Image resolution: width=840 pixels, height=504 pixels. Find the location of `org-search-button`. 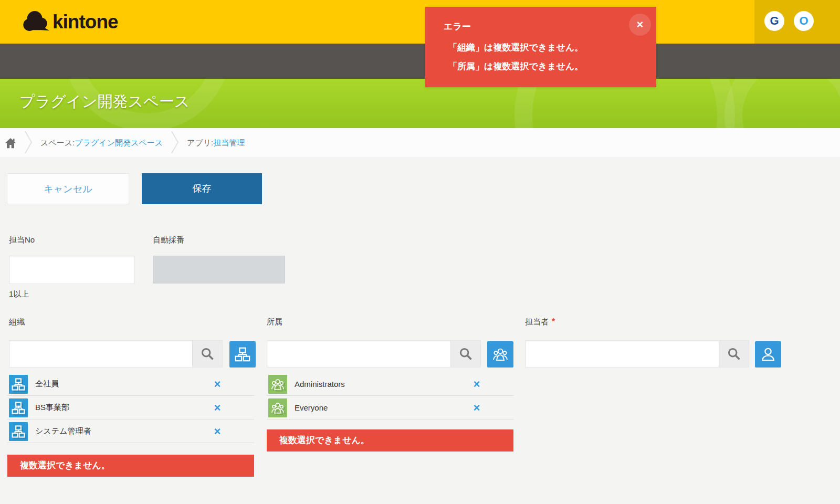

org-search-button is located at coordinates (207, 354).